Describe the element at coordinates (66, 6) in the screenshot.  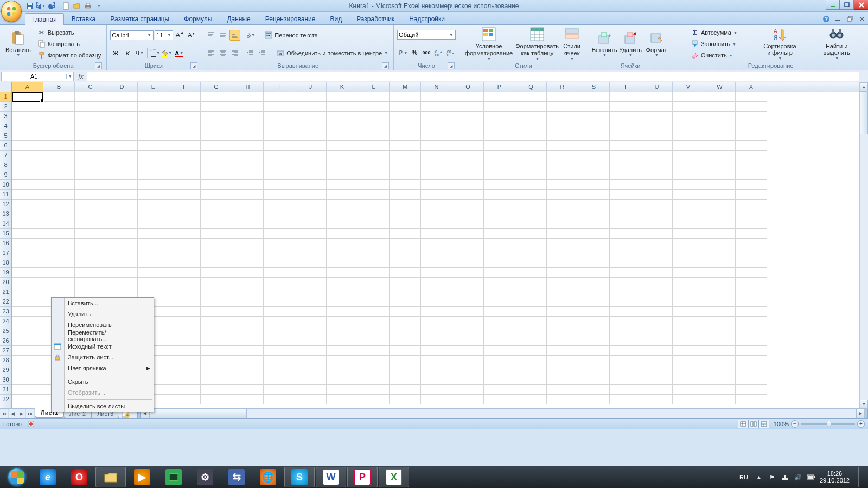
I see `qat-new-button` at that location.